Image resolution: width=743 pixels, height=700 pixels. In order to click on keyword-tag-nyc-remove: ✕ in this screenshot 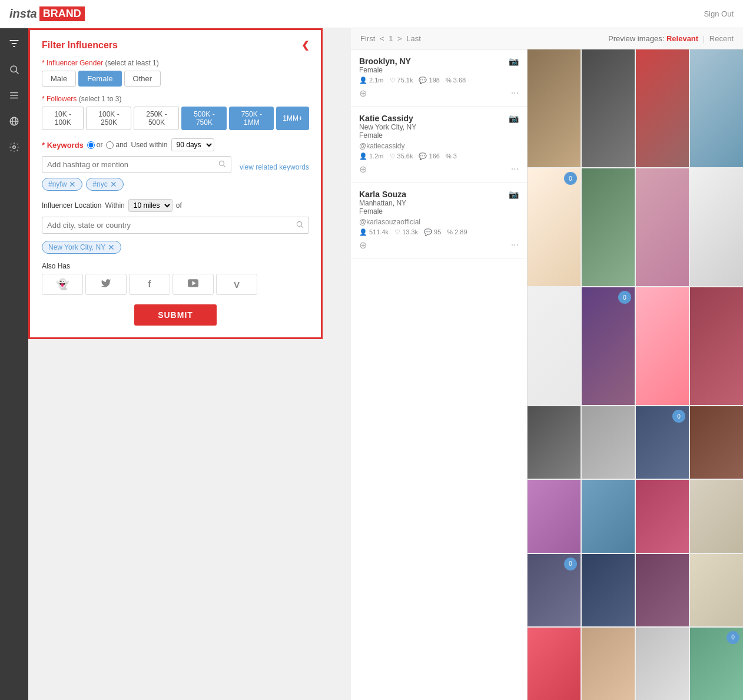, I will do `click(114, 184)`.